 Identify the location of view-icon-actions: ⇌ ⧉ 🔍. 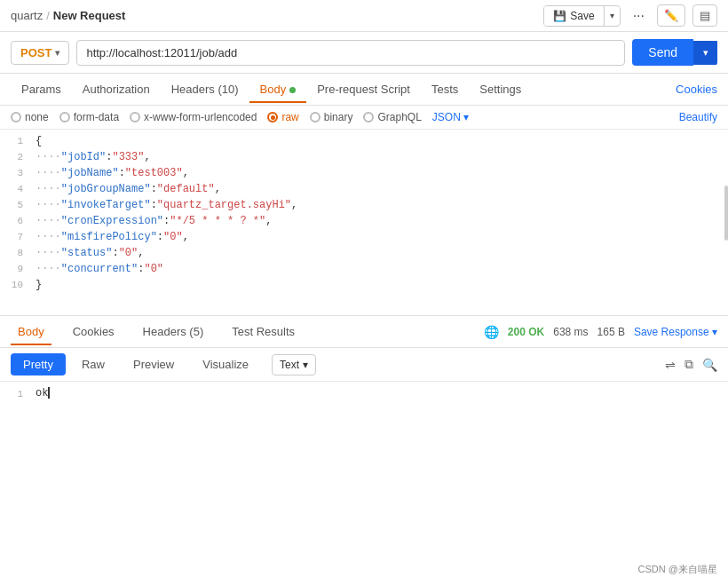
(691, 364).